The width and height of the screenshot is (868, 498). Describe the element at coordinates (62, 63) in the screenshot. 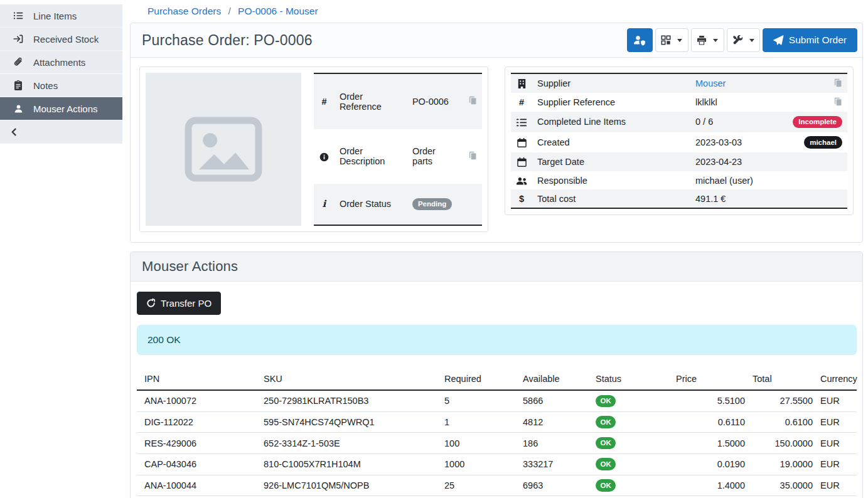

I see `sidebar-item-attachments: Attachments` at that location.